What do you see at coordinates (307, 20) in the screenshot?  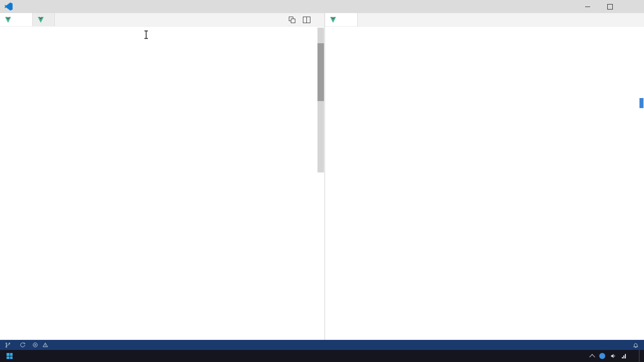 I see `split-editor-icon` at bounding box center [307, 20].